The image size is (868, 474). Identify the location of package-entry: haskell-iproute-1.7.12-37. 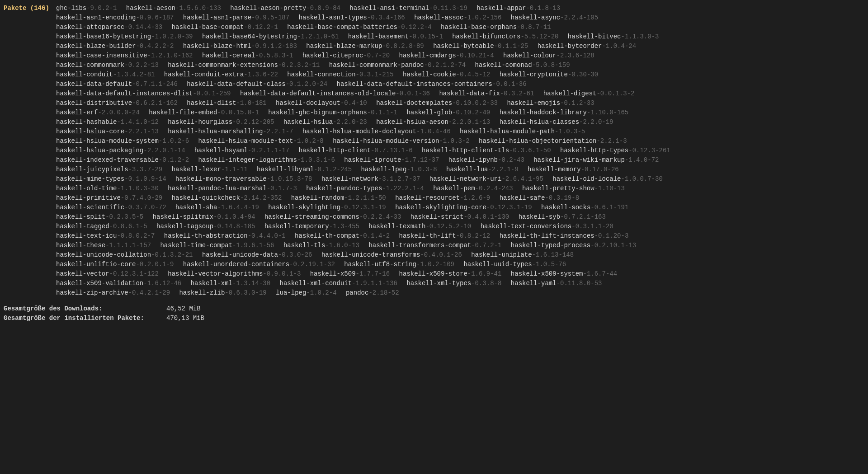
(392, 160).